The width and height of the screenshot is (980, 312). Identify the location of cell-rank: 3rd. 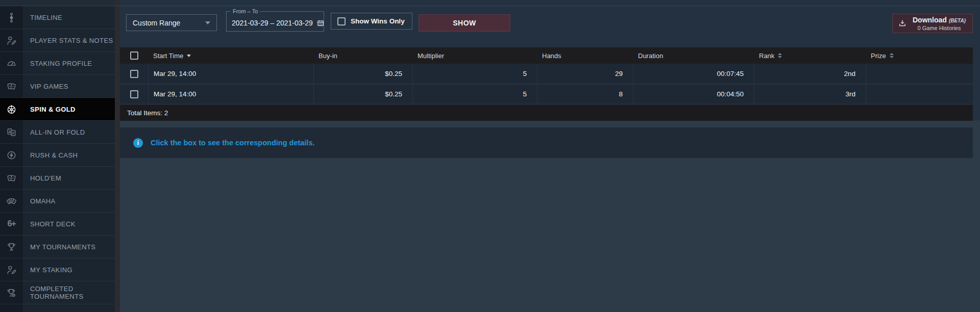
(810, 94).